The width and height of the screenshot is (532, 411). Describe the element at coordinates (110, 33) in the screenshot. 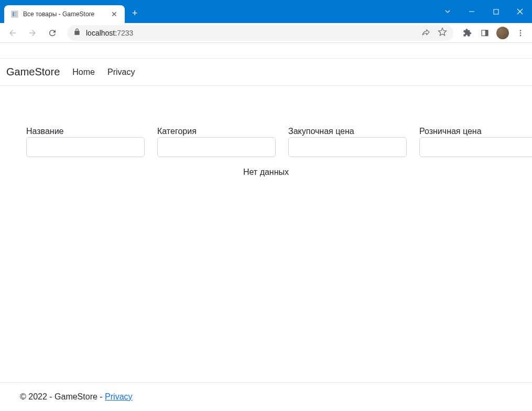

I see `url-text: localhost:7233` at that location.